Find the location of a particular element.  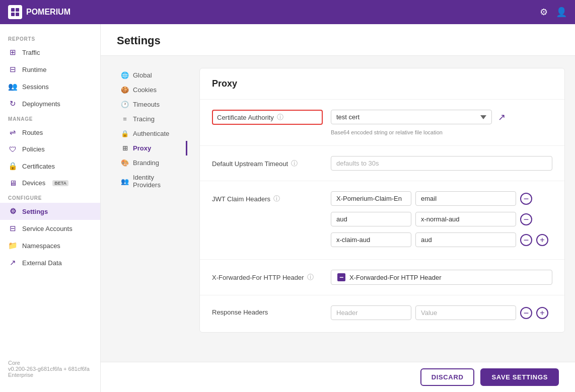

response-header-value-input is located at coordinates (466, 313).